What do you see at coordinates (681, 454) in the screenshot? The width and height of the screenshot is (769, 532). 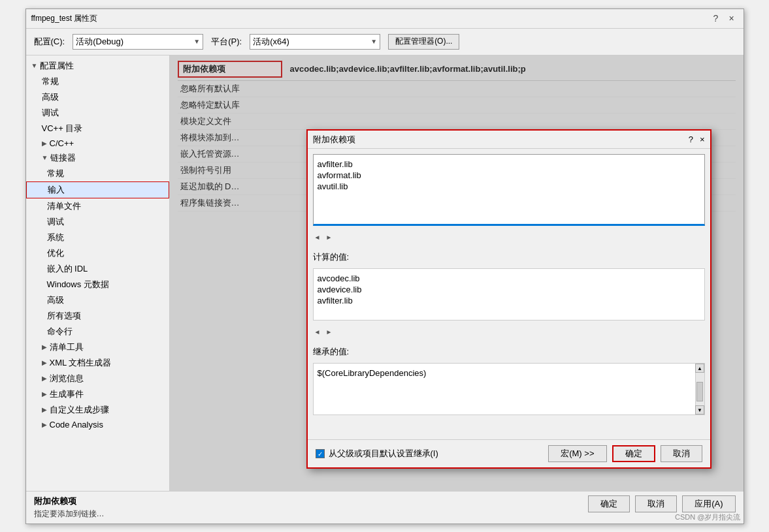 I see `dialog-cancel-button: 取消` at bounding box center [681, 454].